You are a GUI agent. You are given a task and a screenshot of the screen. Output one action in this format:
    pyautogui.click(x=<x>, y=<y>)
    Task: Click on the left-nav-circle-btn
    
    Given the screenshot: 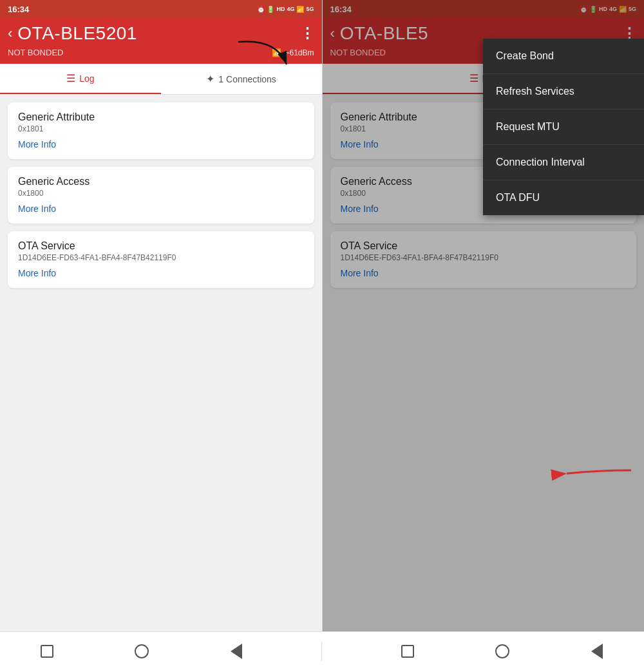 What is the action you would take?
    pyautogui.click(x=142, y=651)
    